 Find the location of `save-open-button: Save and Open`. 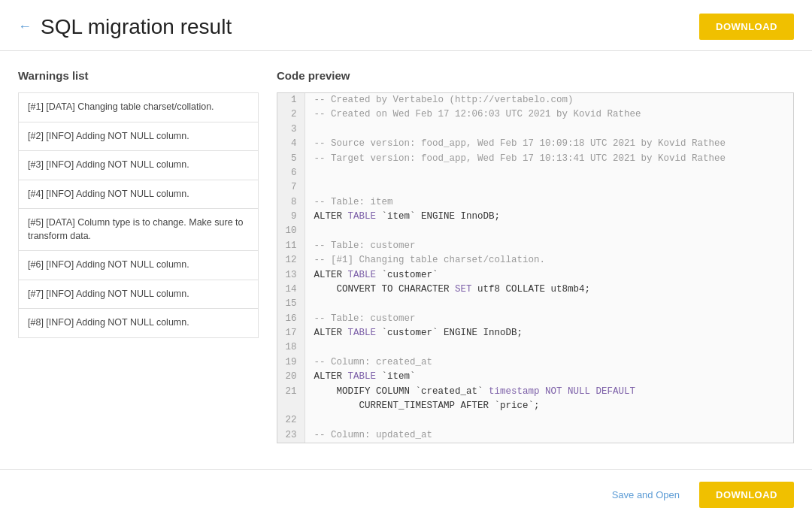

save-open-button: Save and Open is located at coordinates (646, 494).